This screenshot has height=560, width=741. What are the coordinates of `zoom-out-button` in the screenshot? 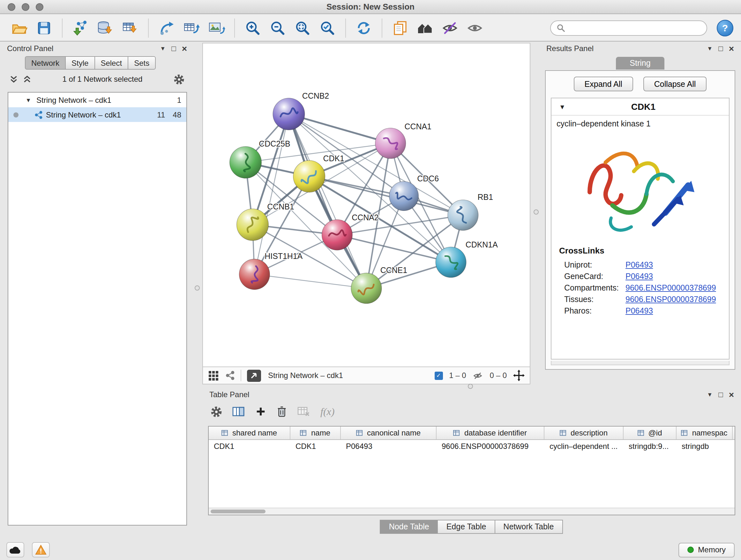 It's located at (277, 28).